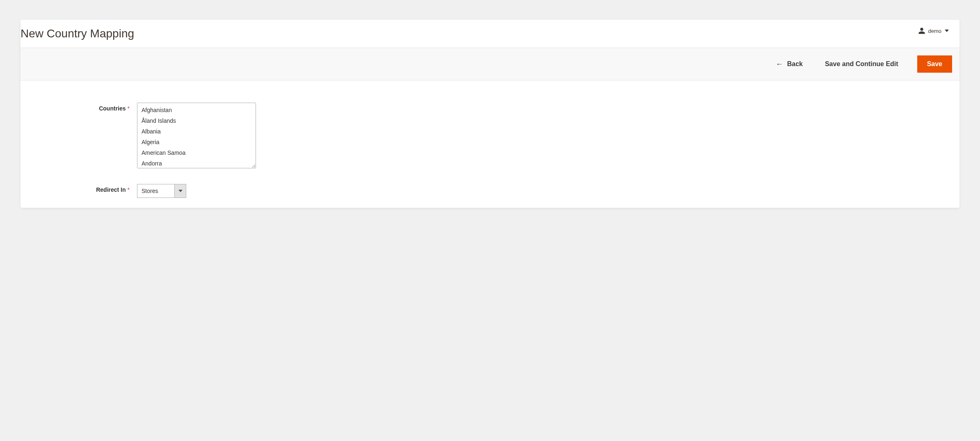 The width and height of the screenshot is (980, 441). I want to click on back-button-label: Back, so click(795, 64).